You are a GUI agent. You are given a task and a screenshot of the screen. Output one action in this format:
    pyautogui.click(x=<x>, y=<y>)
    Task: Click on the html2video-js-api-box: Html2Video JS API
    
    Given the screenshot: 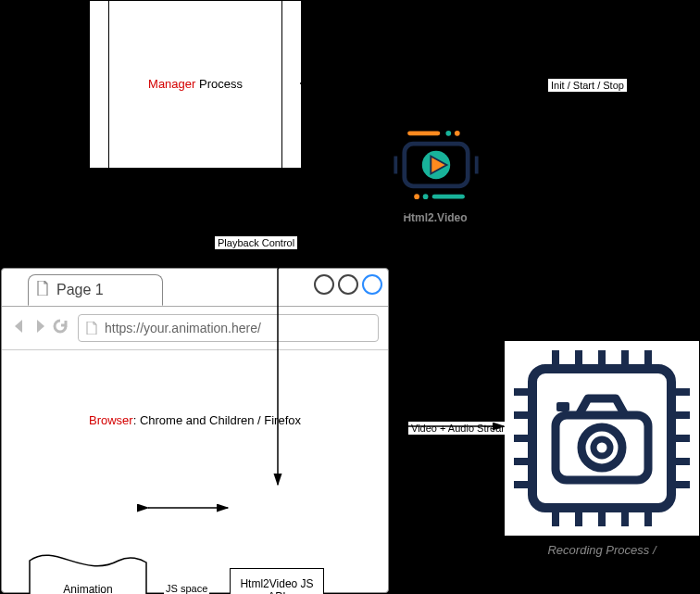 What is the action you would take?
    pyautogui.click(x=277, y=581)
    